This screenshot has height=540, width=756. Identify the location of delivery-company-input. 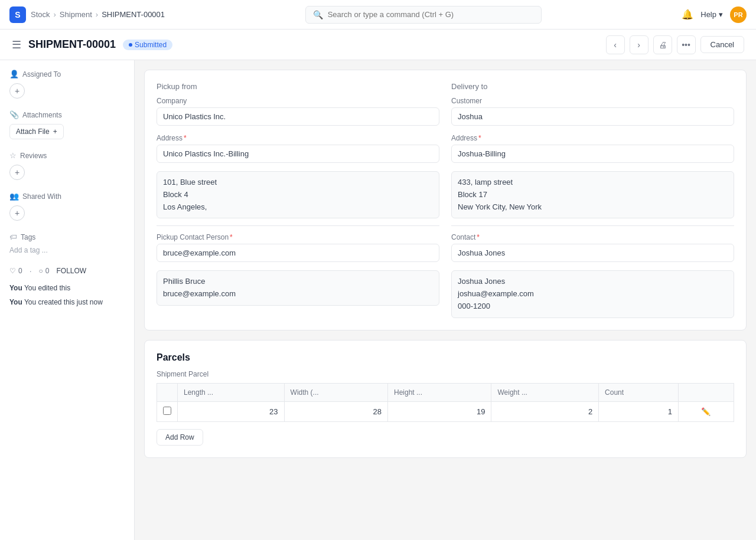
(593, 117).